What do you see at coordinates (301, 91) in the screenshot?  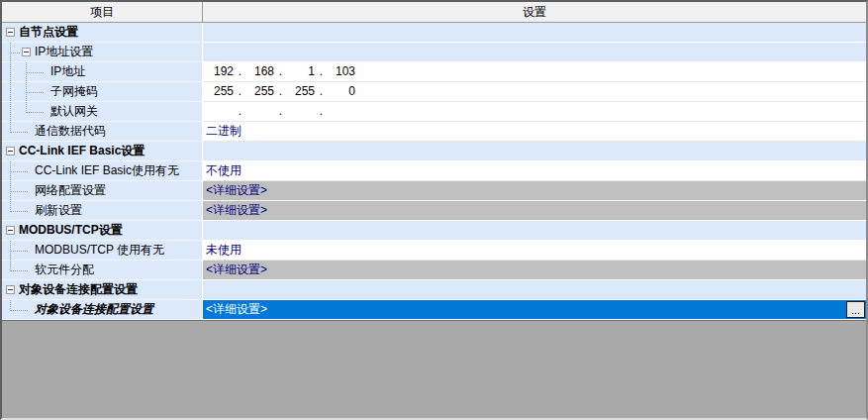 I see `ip-octet-3: 255` at bounding box center [301, 91].